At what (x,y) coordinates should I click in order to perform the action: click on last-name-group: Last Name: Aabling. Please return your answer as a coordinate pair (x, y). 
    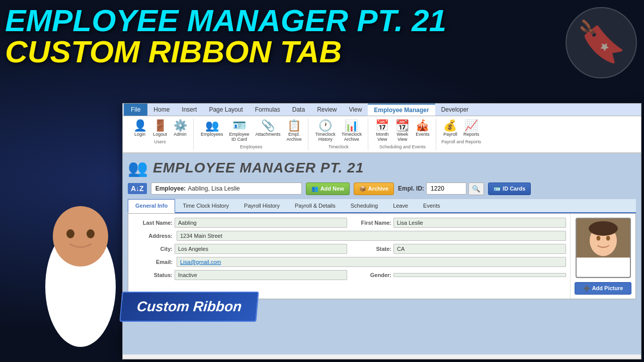
    Looking at the image, I should click on (239, 223).